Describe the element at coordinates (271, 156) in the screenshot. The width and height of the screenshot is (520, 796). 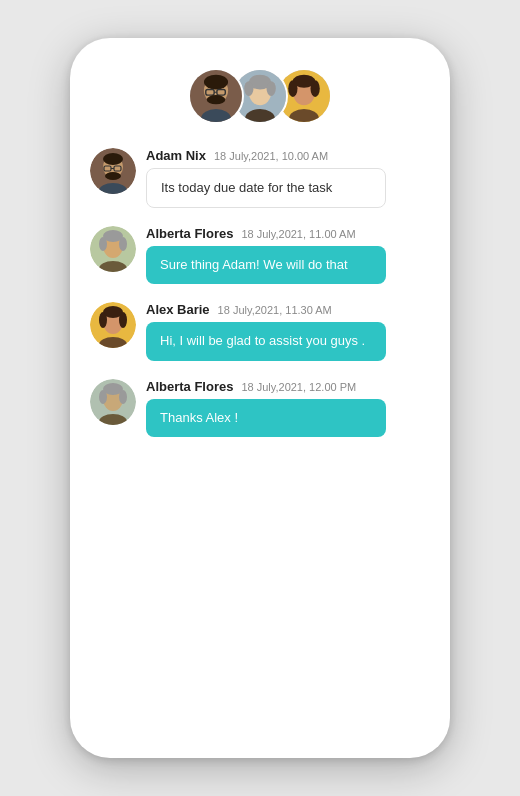
I see `msg-time-1: 18 July,2021, 10.00 AM` at that location.